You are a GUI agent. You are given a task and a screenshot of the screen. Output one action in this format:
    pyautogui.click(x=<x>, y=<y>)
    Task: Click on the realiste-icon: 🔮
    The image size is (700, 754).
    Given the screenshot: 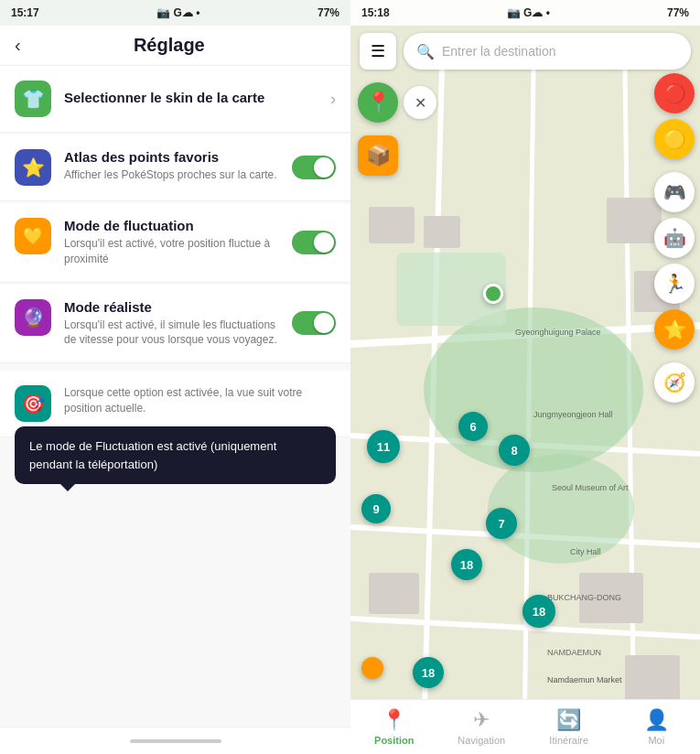 What is the action you would take?
    pyautogui.click(x=33, y=318)
    